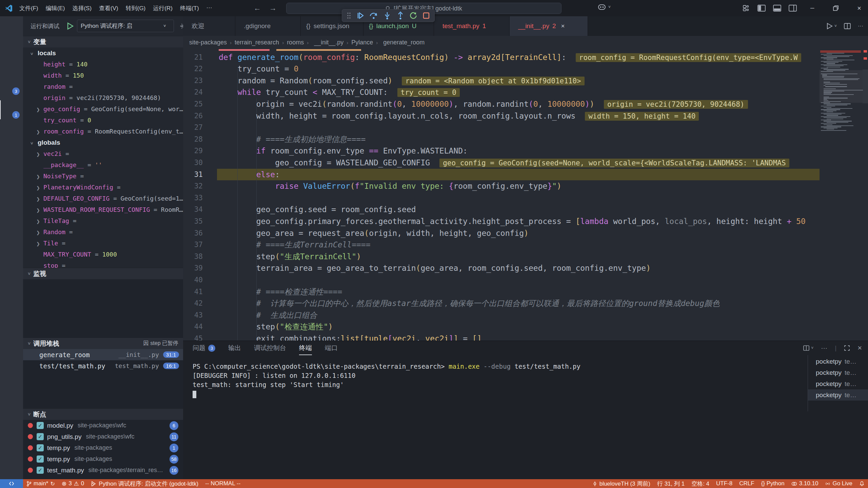  I want to click on breadcrumb: site-packages›terrain_research›rooms›__i…, so click(526, 43).